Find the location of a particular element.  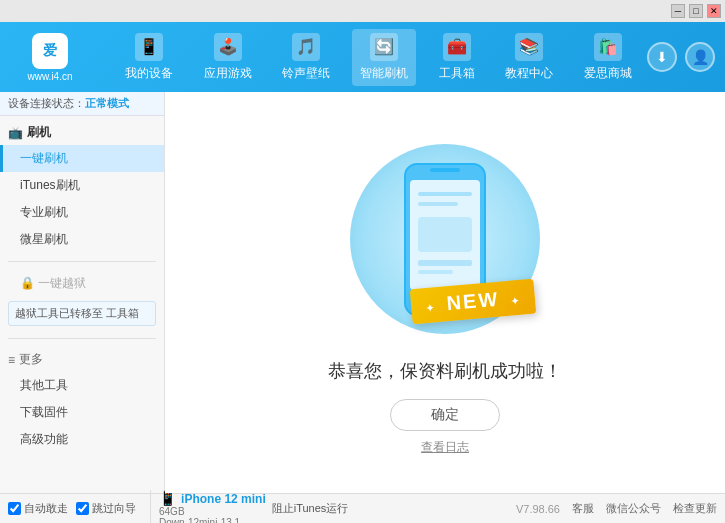

show-log-link: 查看日志 is located at coordinates (445, 448).